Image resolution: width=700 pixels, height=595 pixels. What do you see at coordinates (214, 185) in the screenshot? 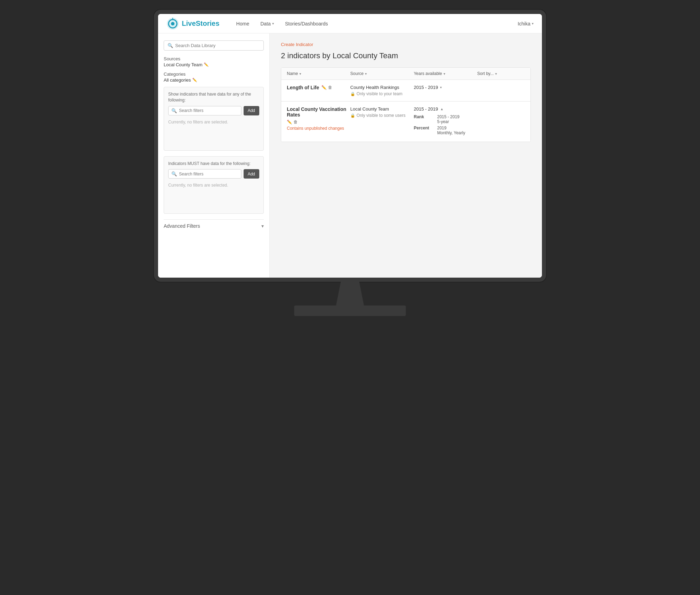
I see `filter-group-must: Indicators MUST have data for the follow…` at bounding box center [214, 185].